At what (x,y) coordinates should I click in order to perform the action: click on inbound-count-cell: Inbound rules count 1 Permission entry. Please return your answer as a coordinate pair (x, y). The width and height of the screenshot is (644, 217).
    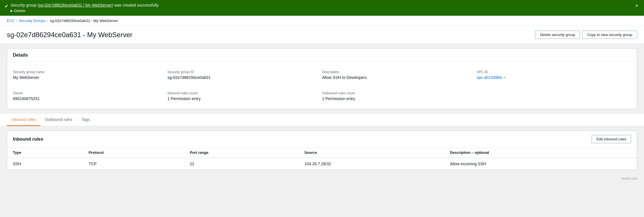
    Looking at the image, I should click on (245, 96).